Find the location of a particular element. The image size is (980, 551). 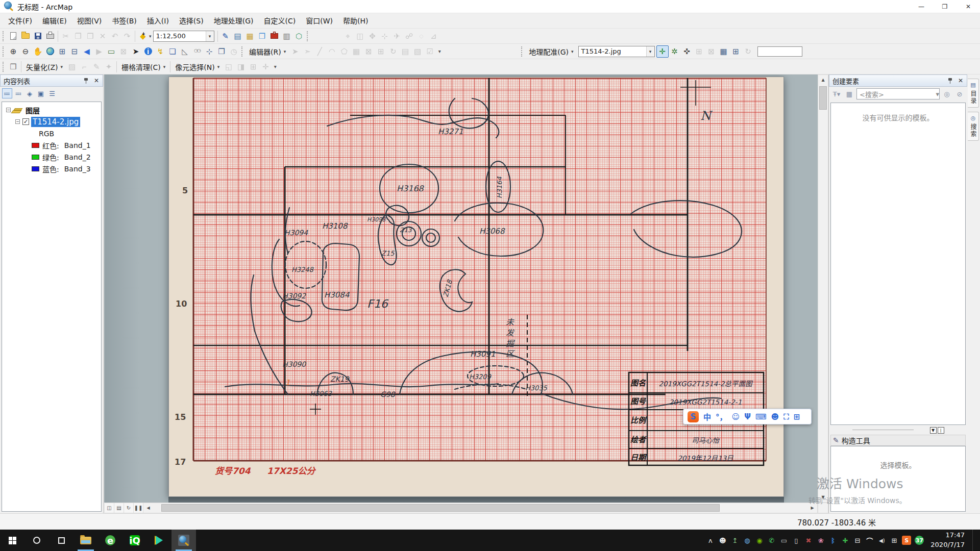

list-by-selection-icon: ▣ is located at coordinates (41, 93).